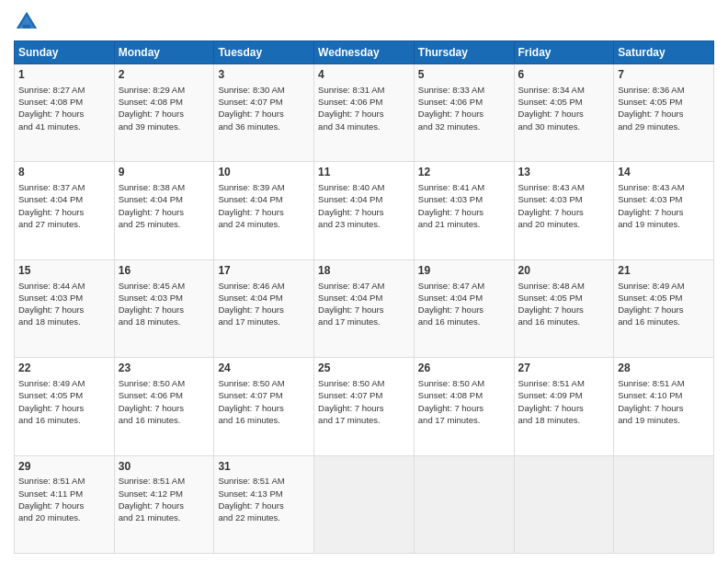 This screenshot has width=728, height=563. I want to click on header, so click(364, 22).